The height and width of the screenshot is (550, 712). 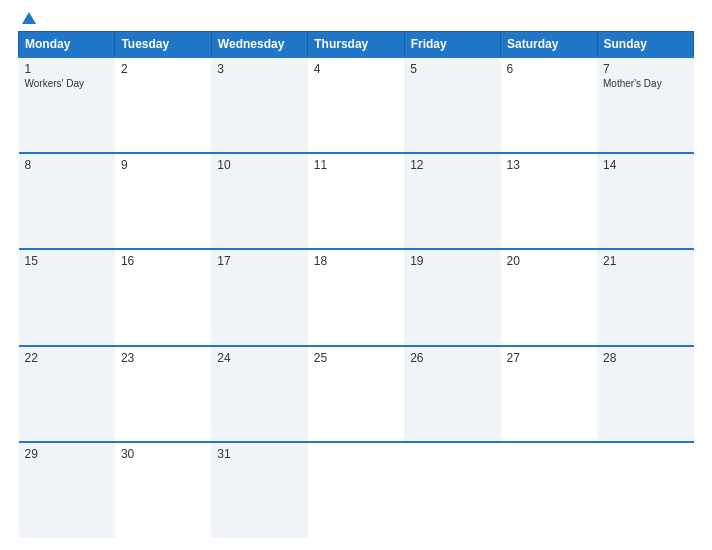 What do you see at coordinates (259, 69) in the screenshot?
I see `day-number: 3` at bounding box center [259, 69].